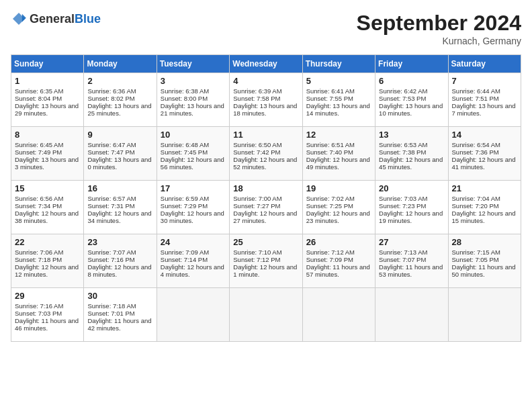  What do you see at coordinates (120, 109) in the screenshot?
I see `daylight-text: Daylight: 13 hours and 25 minutes.` at bounding box center [120, 109].